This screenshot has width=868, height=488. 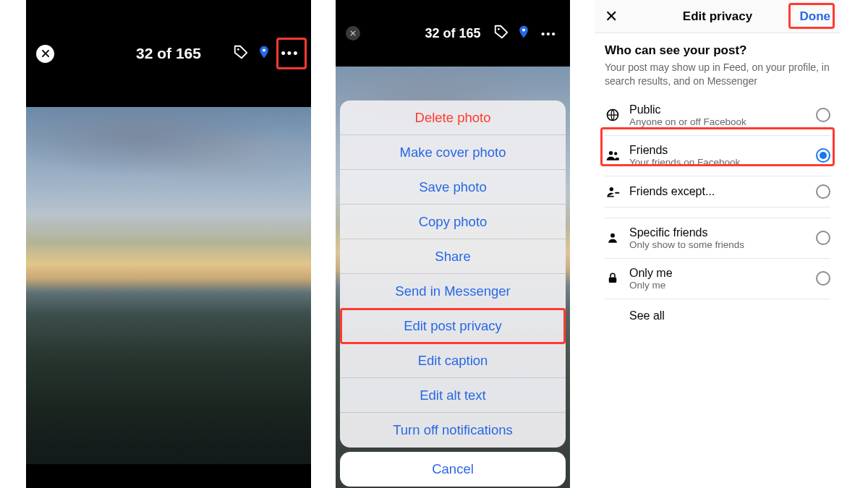 What do you see at coordinates (453, 187) in the screenshot?
I see `save-photo-item: Save photo` at bounding box center [453, 187].